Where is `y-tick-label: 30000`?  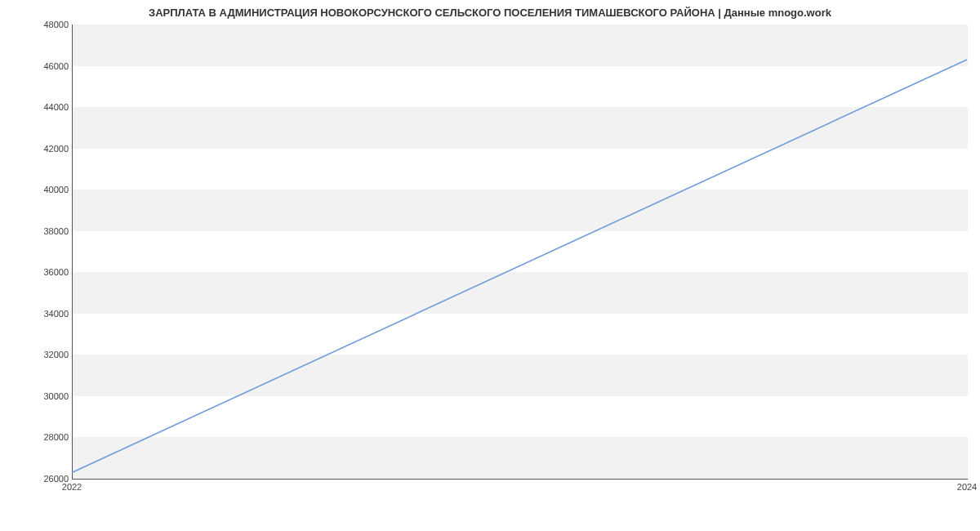
y-tick-label: 30000 is located at coordinates (36, 396).